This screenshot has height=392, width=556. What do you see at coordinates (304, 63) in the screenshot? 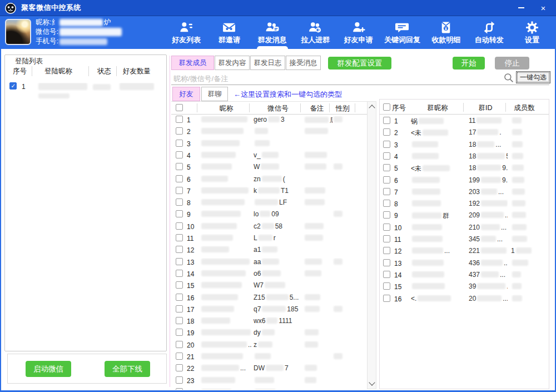
I see `tab-receive-messages: 接受消息` at bounding box center [304, 63].